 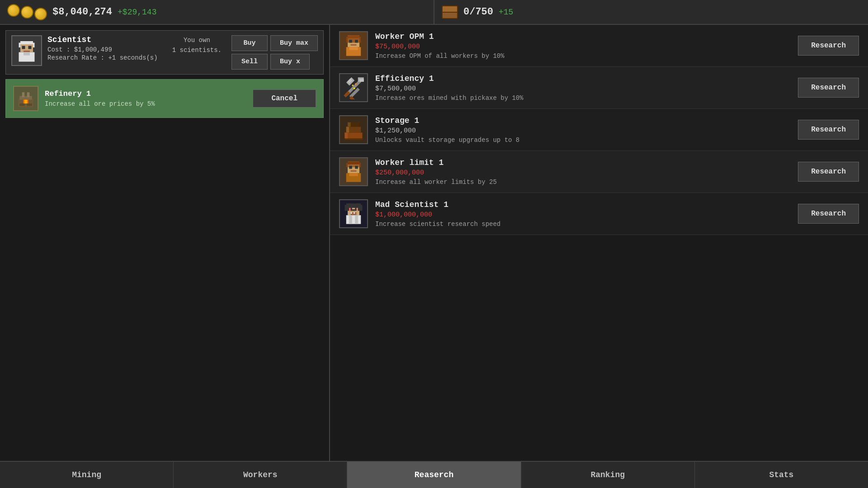 I want to click on item-name: Refinery 1, so click(x=146, y=94).